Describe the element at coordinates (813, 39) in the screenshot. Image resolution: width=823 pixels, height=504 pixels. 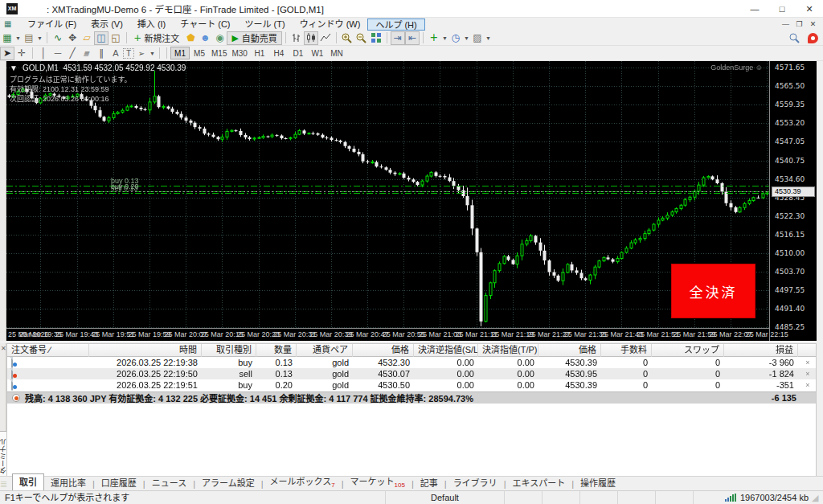
I see `notification-icon` at that location.